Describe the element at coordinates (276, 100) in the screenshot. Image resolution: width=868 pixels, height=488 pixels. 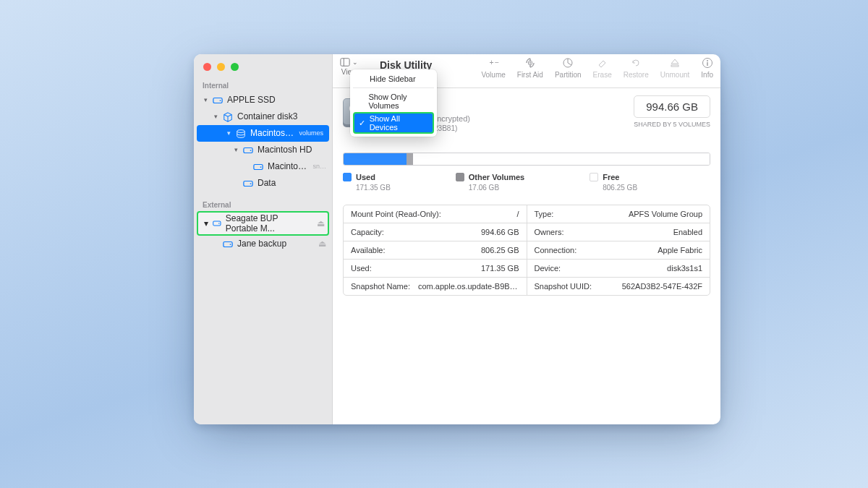
I see `sidebar-item-label: APPLE SSD` at that location.